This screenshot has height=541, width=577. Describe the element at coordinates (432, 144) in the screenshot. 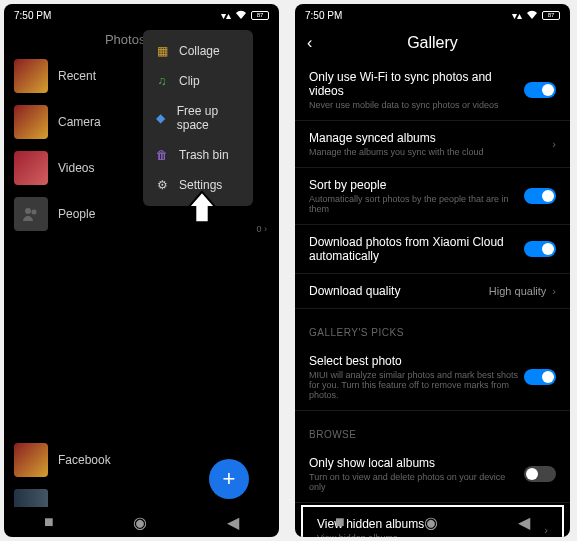

I see `setting-synced-albums: Manage synced albums Manage the albums y…` at that location.